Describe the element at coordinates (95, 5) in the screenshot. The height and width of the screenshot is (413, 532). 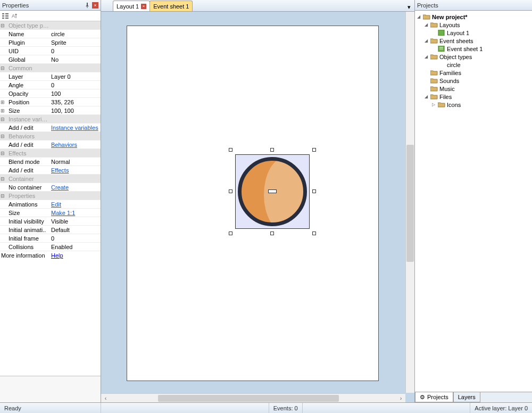
I see `close-panel-button: ×` at that location.